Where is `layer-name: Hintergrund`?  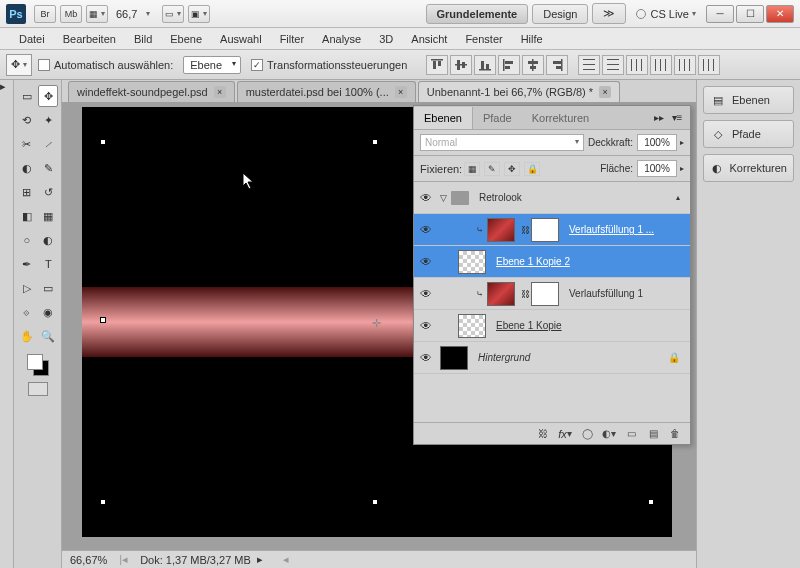 layer-name: Hintergrund is located at coordinates (504, 358).